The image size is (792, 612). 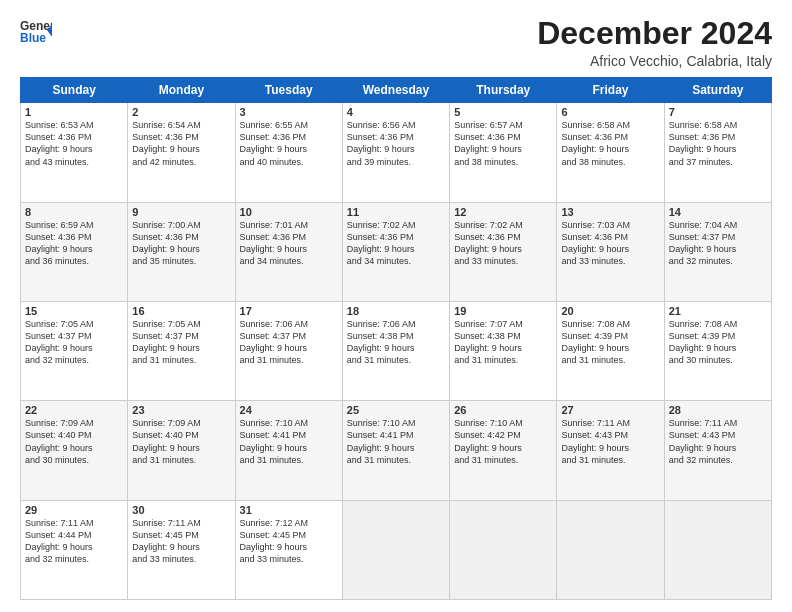 What do you see at coordinates (289, 442) in the screenshot?
I see `day-info: Sunrise: 7:10 AM Sunset: 4:41 PM Dayligh…` at bounding box center [289, 442].